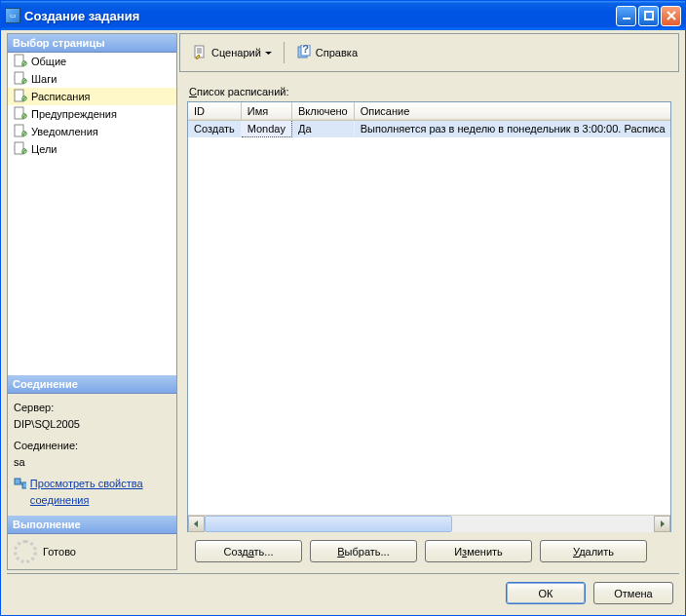 Image resolution: width=686 pixels, height=616 pixels. I want to click on help-icon: ?, so click(304, 53).